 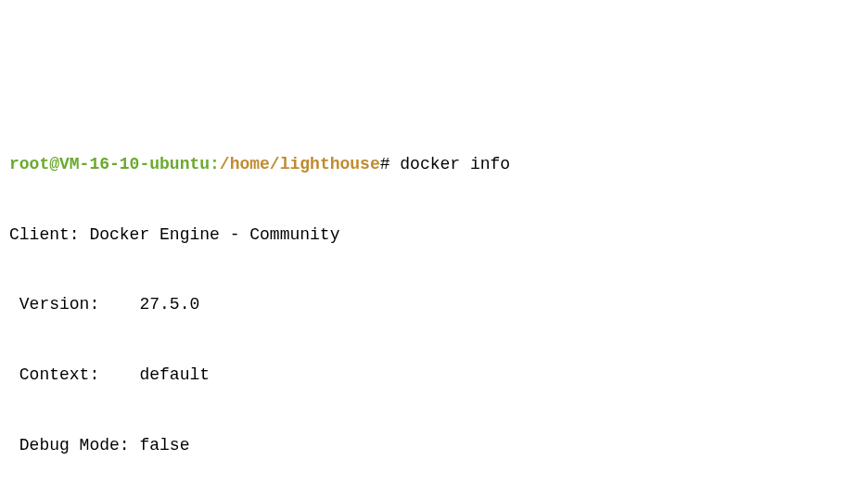 What do you see at coordinates (109, 164) in the screenshot?
I see `prompt-user-host: root@VM-16-10-ubuntu` at bounding box center [109, 164].